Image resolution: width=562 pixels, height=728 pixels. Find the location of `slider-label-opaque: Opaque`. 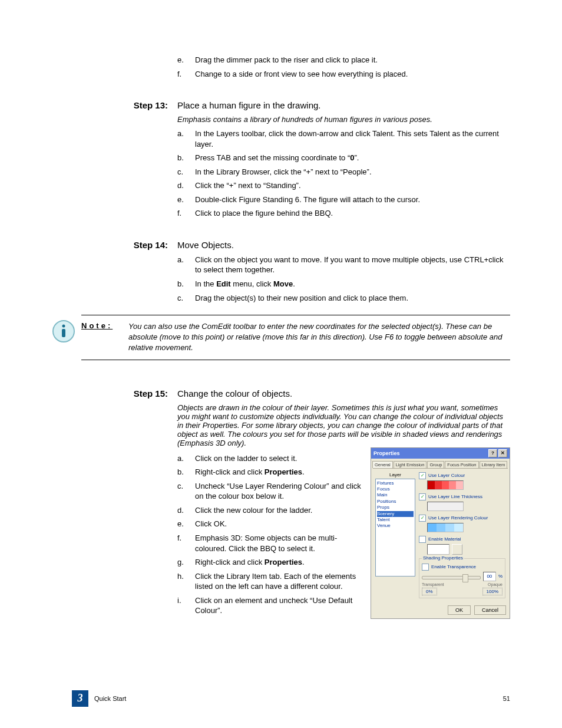

slider-label-opaque: Opaque is located at coordinates (495, 585).